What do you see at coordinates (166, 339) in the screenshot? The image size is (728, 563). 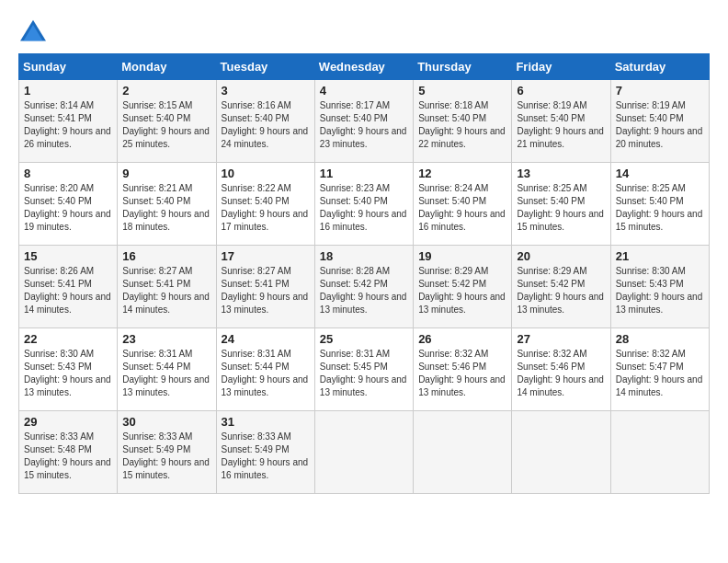 I see `day-number: 23` at bounding box center [166, 339].